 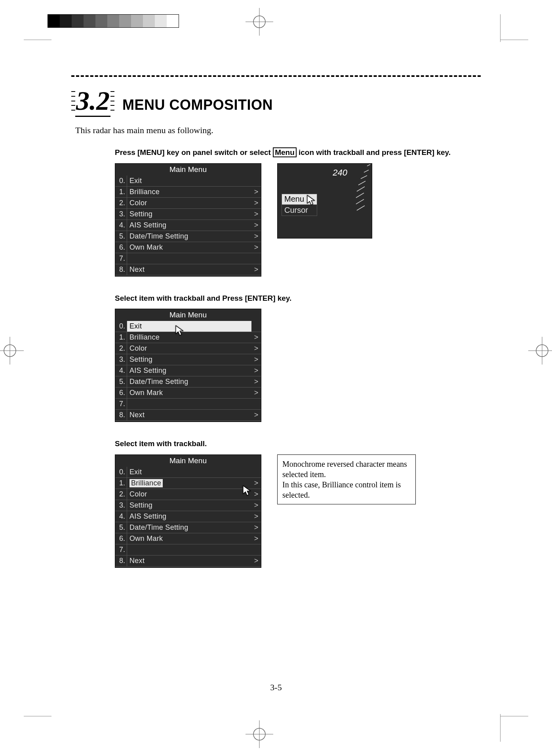 I want to click on step-1: Press [MENU] key on panel switch or sele…, so click(x=296, y=212).